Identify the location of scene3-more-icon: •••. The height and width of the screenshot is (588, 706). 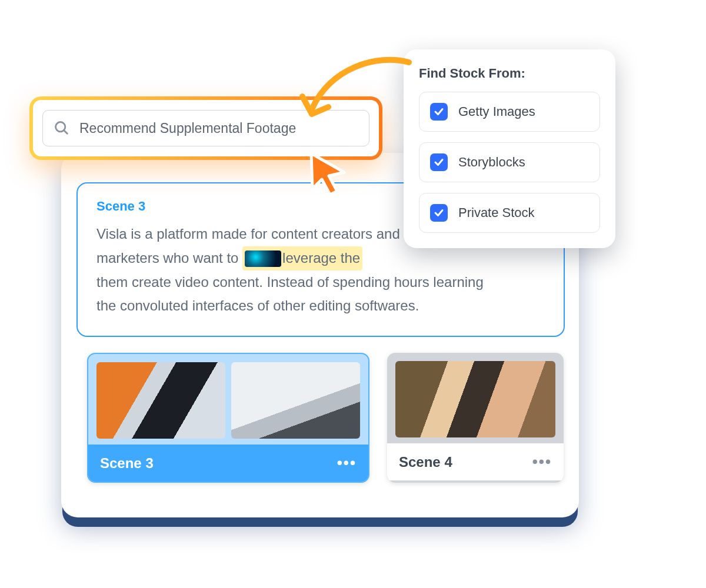
(347, 463).